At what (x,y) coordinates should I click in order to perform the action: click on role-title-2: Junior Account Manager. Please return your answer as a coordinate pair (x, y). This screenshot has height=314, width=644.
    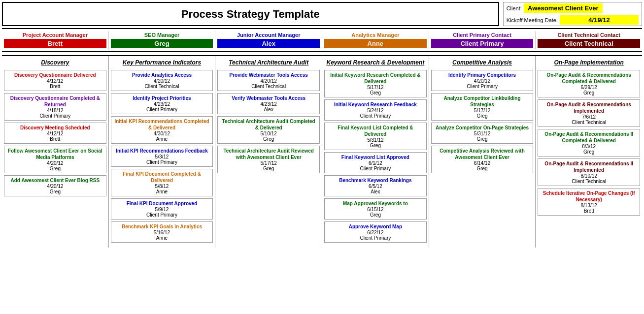
    Looking at the image, I should click on (269, 35).